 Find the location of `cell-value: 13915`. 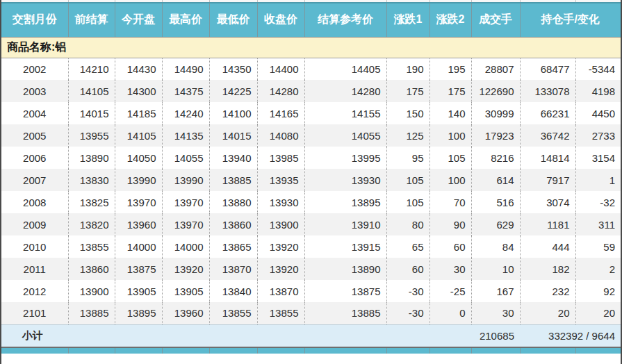

cell-value: 13915 is located at coordinates (345, 247).